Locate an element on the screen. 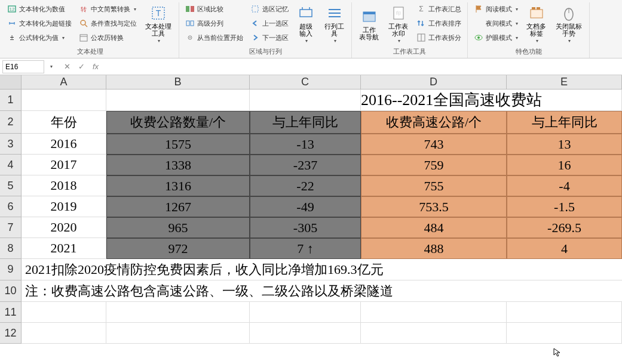  cancel-formula-button: ✕ is located at coordinates (67, 67).